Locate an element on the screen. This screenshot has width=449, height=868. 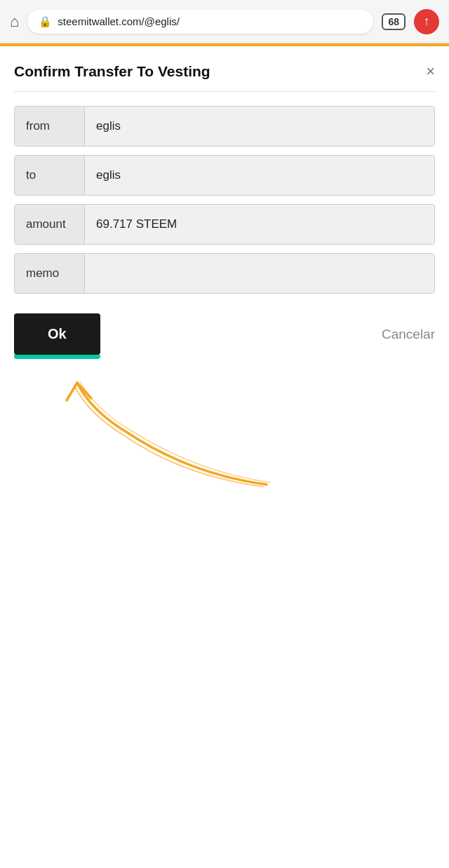
url-text: steemitwallet.com/@eglis/ is located at coordinates (119, 21).